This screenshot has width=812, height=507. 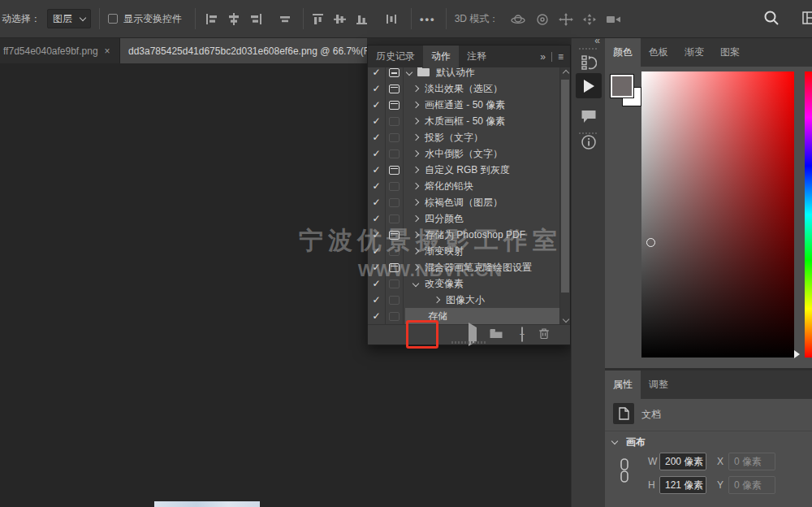 What do you see at coordinates (566, 20) in the screenshot?
I see `3d-pan-icon` at bounding box center [566, 20].